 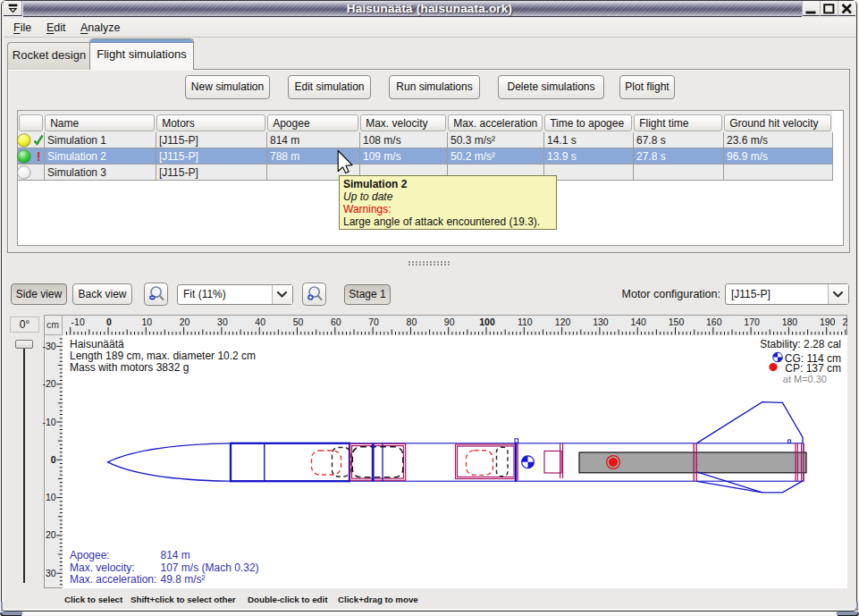 What do you see at coordinates (828, 322) in the screenshot?
I see `svg-text: 190` at bounding box center [828, 322].